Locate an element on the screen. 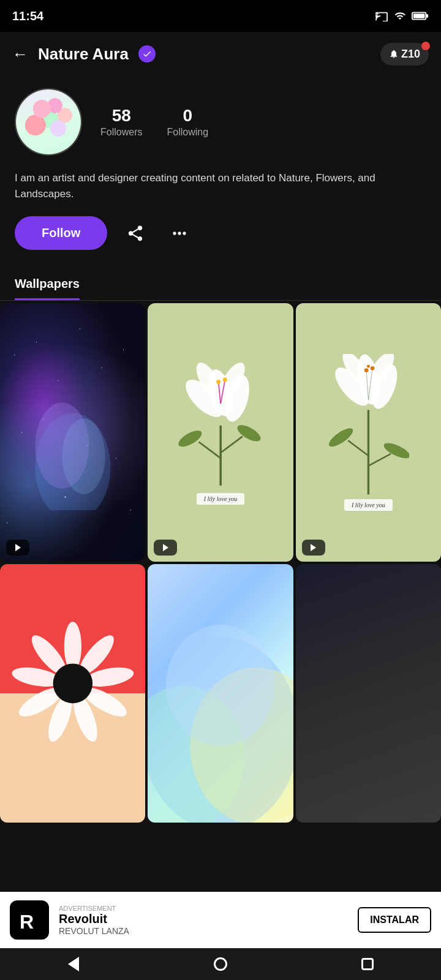  action-row: Follow is located at coordinates (221, 233).